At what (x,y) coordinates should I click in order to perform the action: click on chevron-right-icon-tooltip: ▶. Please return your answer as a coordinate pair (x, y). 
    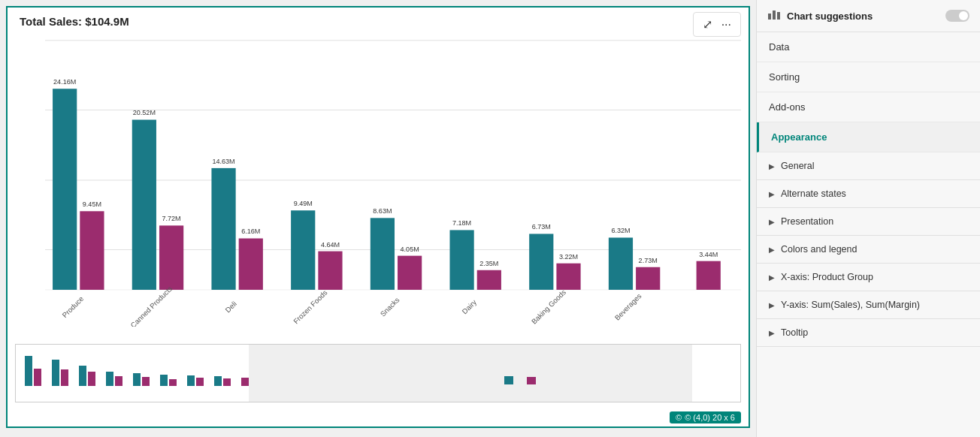
    Looking at the image, I should click on (772, 333).